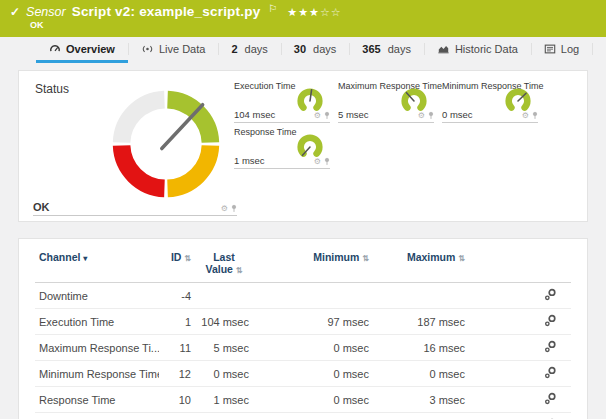 The width and height of the screenshot is (606, 419). Describe the element at coordinates (135, 208) in the screenshot. I see `status-footer: OK ⚙` at that location.